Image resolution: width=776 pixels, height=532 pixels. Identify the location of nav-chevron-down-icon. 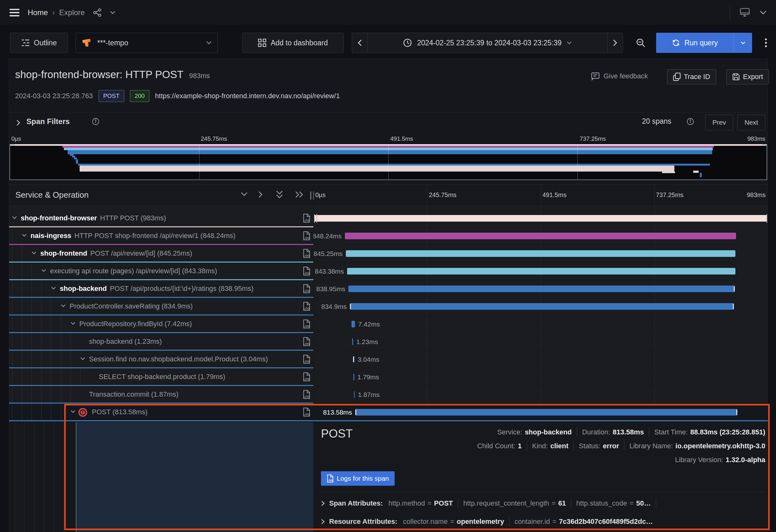
(763, 13).